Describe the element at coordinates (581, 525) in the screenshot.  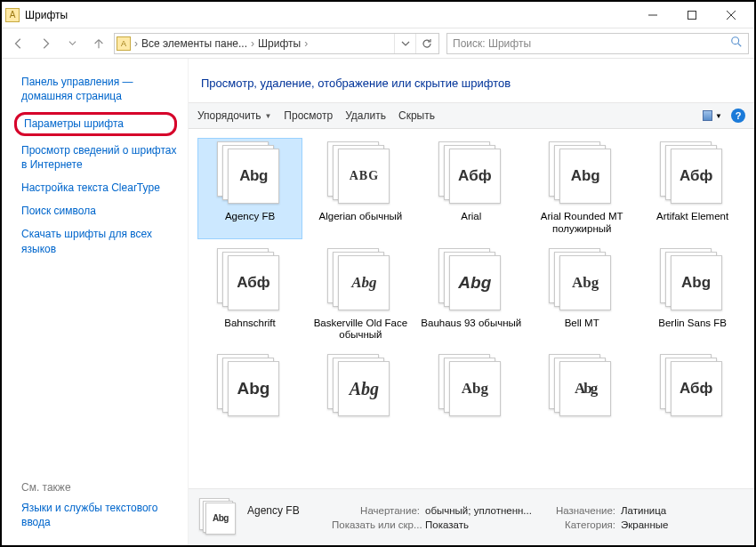
I see `details-category-key: Категория:` at that location.